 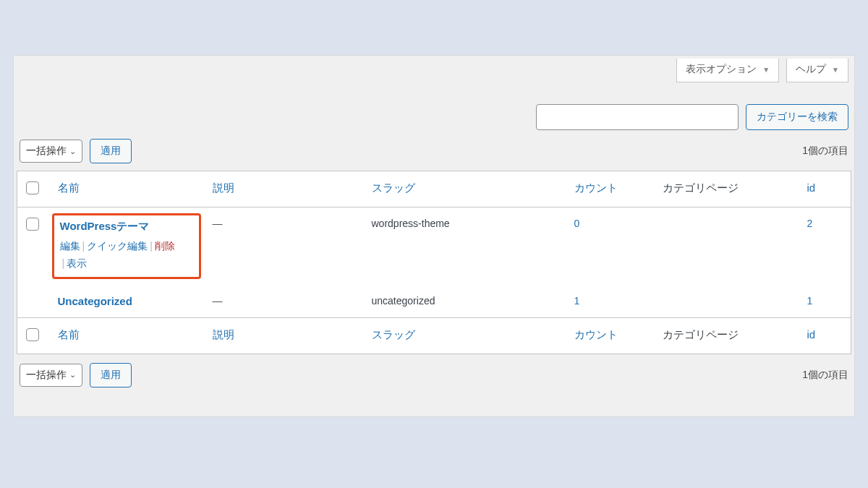 I want to click on row-slug: uncategorized, so click(x=404, y=301).